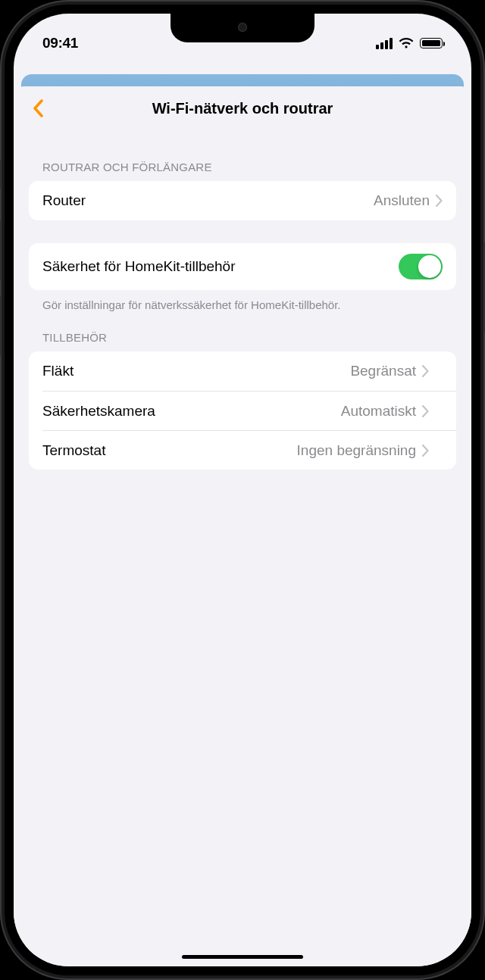 This screenshot has width=485, height=980. I want to click on battery-icon, so click(431, 43).